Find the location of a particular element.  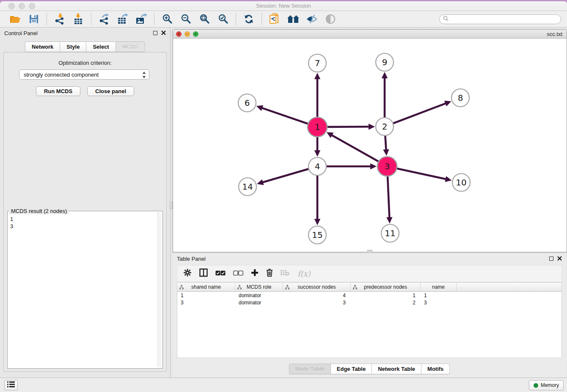

table-tabs: Node TableEdge TableNetwork TableMotifs is located at coordinates (369, 369).